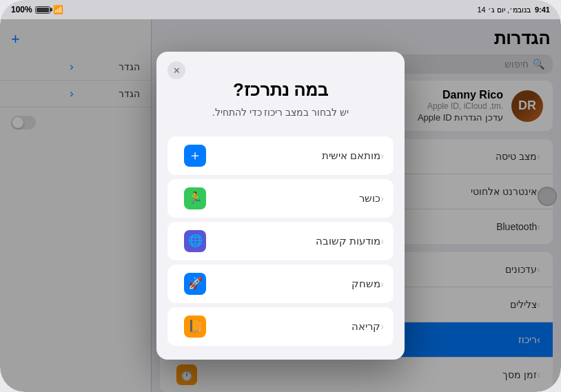 The image size is (561, 392). What do you see at coordinates (280, 113) in the screenshot?
I see `modal-subtitle: יש לבחור במצב ריכוז כדי להתחיל.` at bounding box center [280, 113].